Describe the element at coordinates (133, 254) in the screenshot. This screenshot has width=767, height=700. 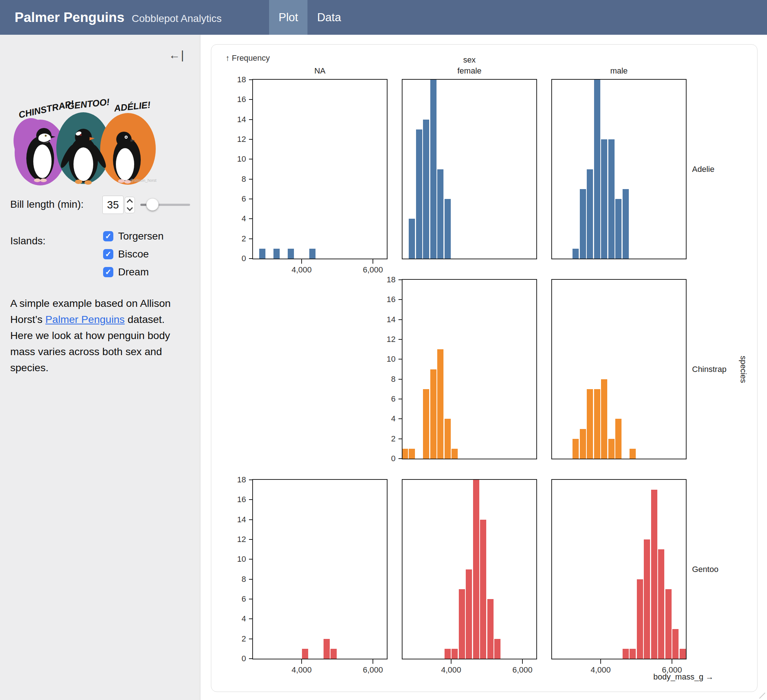
I see `checkbox-label: Biscoe` at that location.